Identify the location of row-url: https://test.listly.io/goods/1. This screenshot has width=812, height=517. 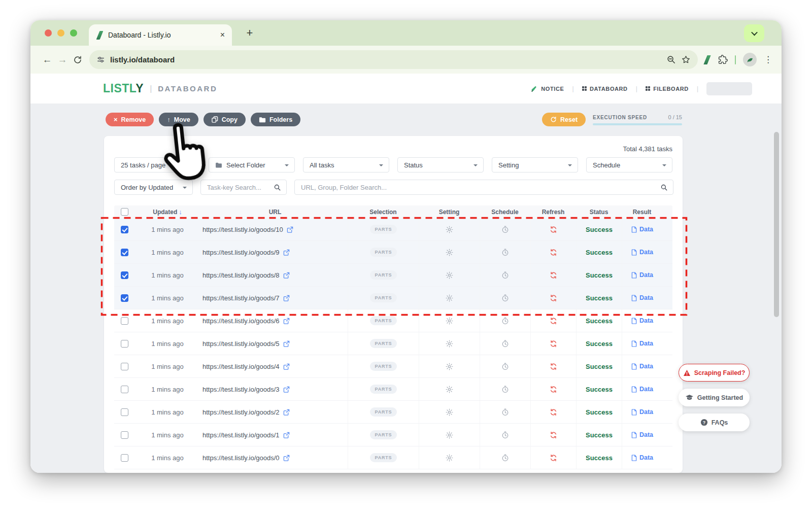
(241, 435).